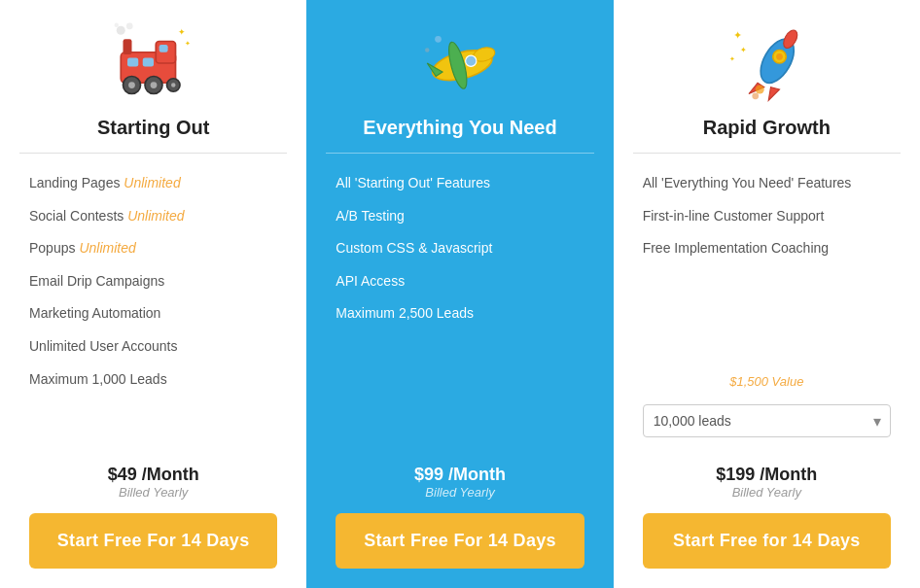 The height and width of the screenshot is (588, 920). I want to click on feature-item: First-in-line Customer Support, so click(766, 217).